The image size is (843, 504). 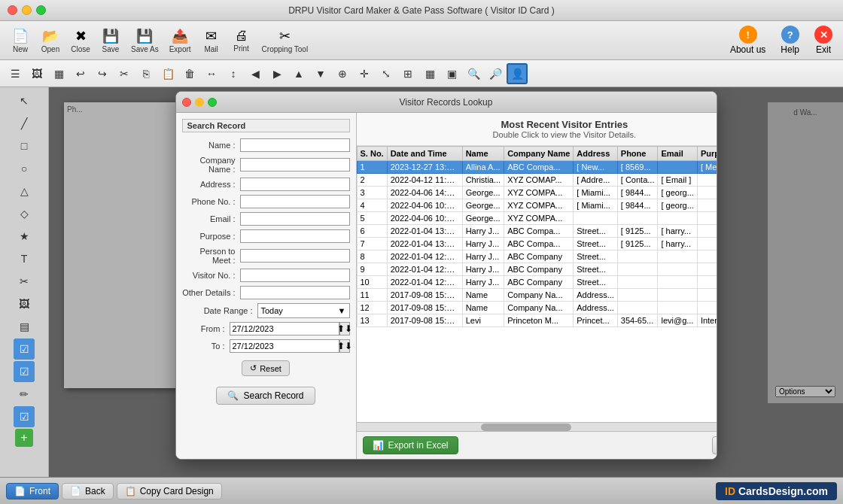 What do you see at coordinates (285, 329) in the screenshot?
I see `from-date-input` at bounding box center [285, 329].